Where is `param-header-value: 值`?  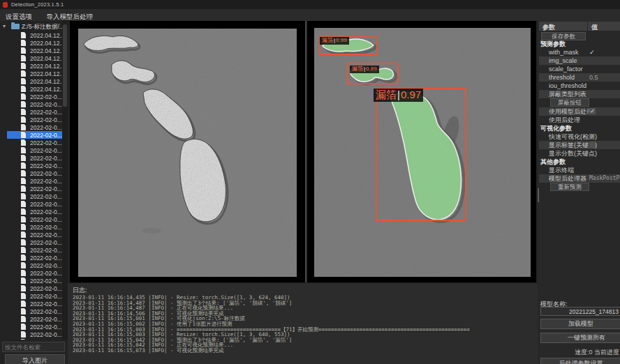
param-header-value: 值 is located at coordinates (604, 26).